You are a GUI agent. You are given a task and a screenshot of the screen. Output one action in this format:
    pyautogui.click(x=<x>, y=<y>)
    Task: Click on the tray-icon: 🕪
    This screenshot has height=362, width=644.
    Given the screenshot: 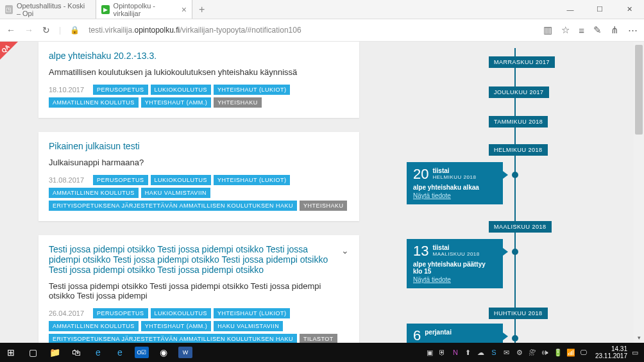 What is the action you would take?
    pyautogui.click(x=545, y=352)
    